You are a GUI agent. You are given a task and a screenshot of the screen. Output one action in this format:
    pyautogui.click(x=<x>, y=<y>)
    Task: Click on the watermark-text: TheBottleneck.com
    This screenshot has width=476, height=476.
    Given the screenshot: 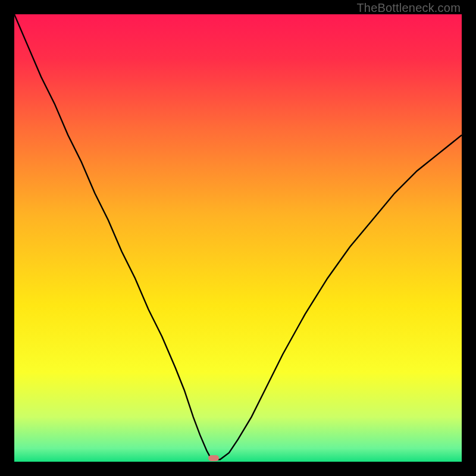 What is the action you would take?
    pyautogui.click(x=408, y=8)
    